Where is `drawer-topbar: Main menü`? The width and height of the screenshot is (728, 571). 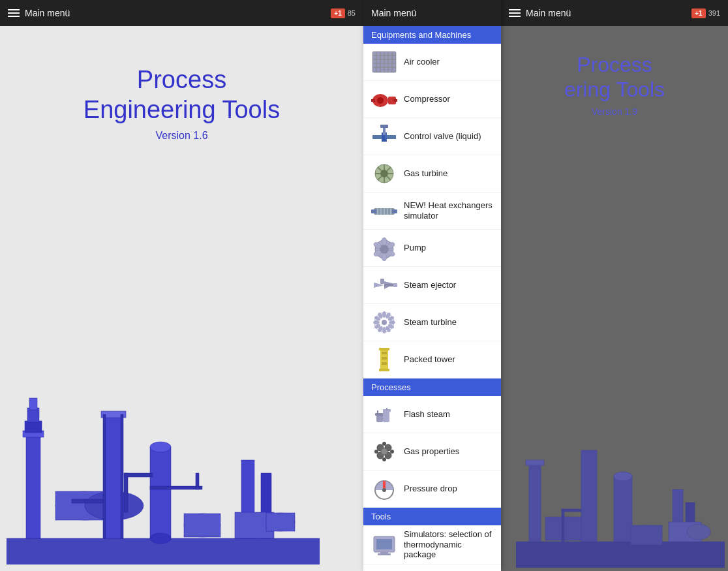 drawer-topbar: Main menü is located at coordinates (432, 13).